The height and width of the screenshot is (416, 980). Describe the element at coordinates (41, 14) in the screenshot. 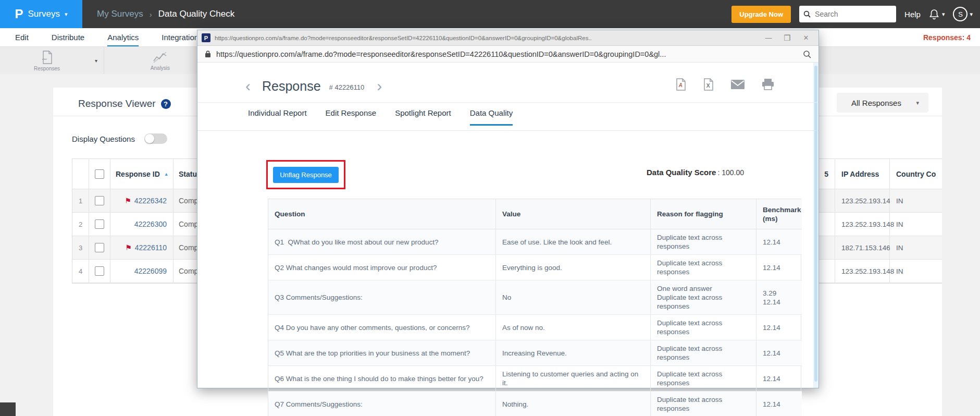

I see `product-switcher: P Surveys ▾` at that location.